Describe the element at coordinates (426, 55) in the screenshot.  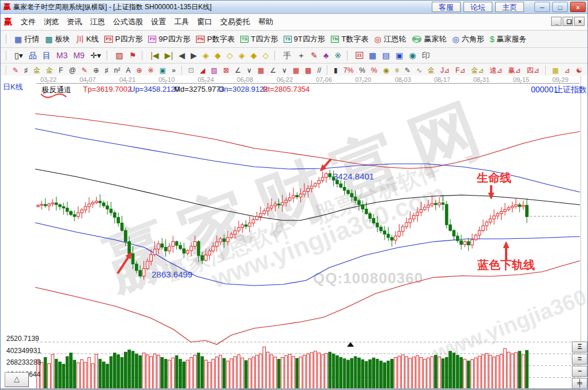
I see `print-icon: 印` at that location.